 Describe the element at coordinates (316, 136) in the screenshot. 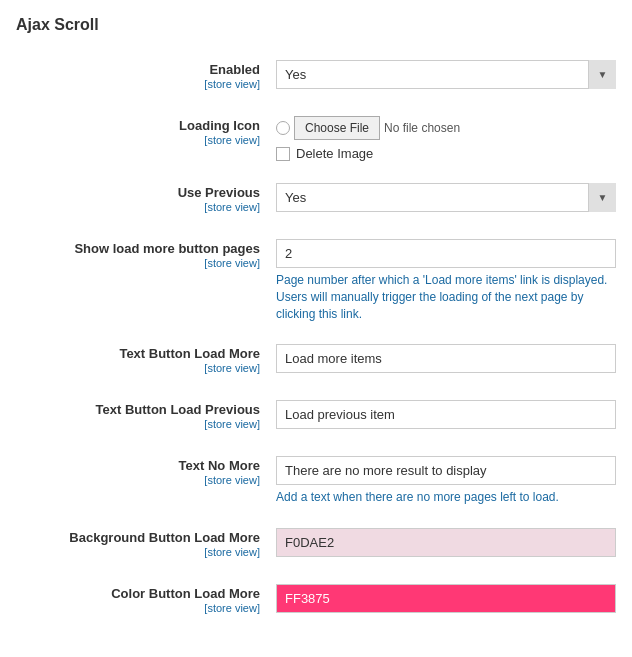

I see `form-row-loading_icon: Loading Icon[store view]Choose FileNo fi…` at that location.